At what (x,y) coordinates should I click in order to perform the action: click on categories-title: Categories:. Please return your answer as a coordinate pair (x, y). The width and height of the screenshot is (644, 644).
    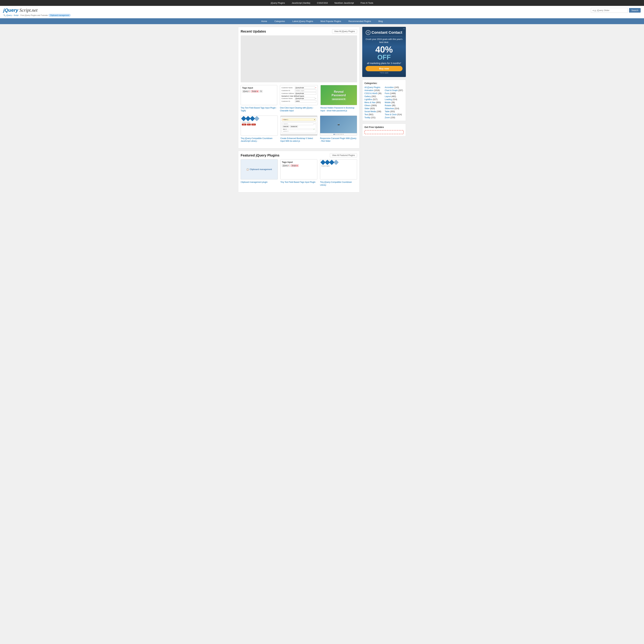
    Looking at the image, I should click on (384, 83).